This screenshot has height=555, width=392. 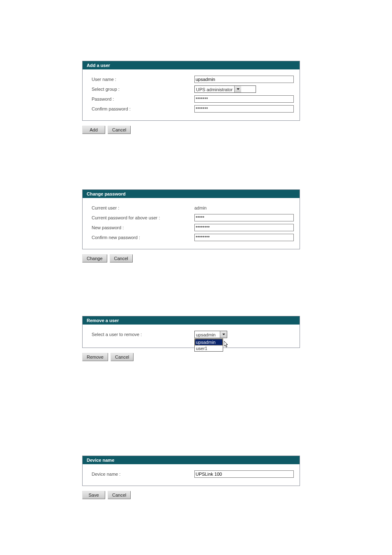 What do you see at coordinates (214, 89) in the screenshot?
I see `group-select-value: UPS administrator` at bounding box center [214, 89].